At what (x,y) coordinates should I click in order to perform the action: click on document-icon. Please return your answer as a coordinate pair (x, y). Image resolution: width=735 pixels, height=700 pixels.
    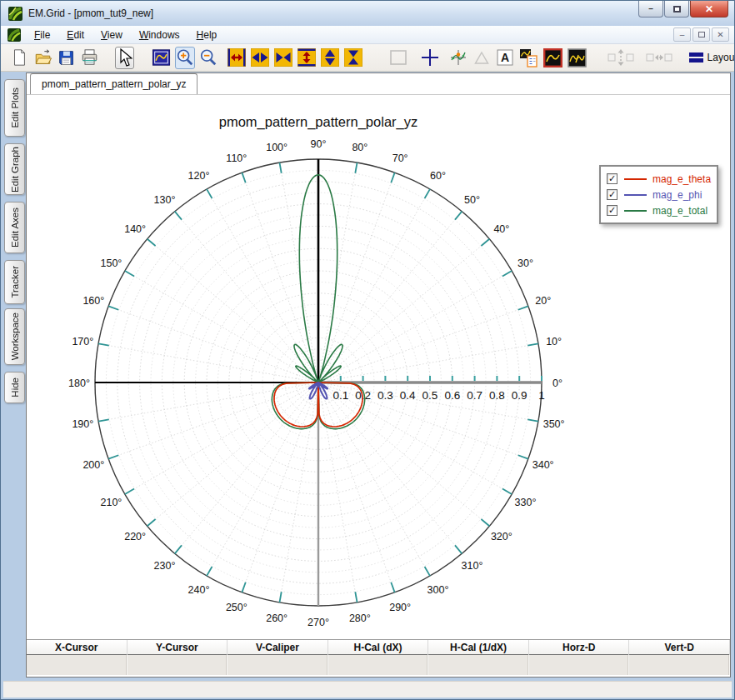
    Looking at the image, I should click on (14, 35).